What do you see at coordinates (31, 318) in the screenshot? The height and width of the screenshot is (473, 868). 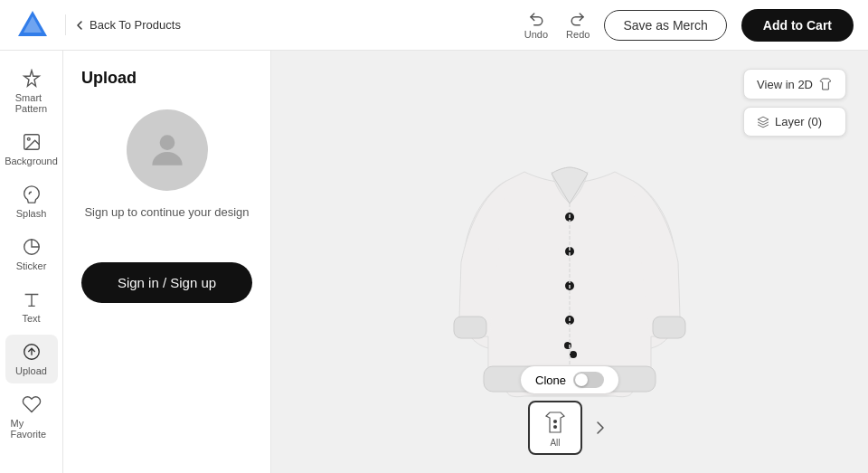 I see `text-label: Text` at bounding box center [31, 318].